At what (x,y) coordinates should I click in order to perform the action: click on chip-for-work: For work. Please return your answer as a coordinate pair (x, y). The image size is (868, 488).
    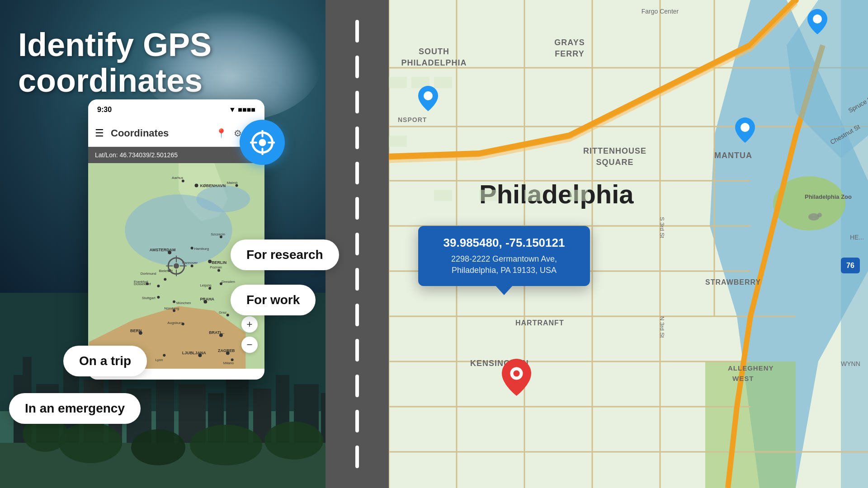
    Looking at the image, I should click on (273, 300).